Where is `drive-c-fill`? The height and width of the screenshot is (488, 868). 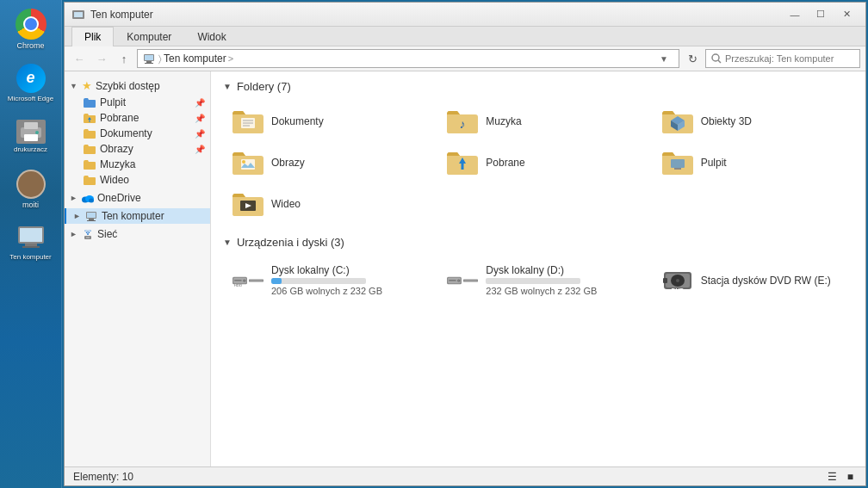
drive-c-fill is located at coordinates (276, 281).